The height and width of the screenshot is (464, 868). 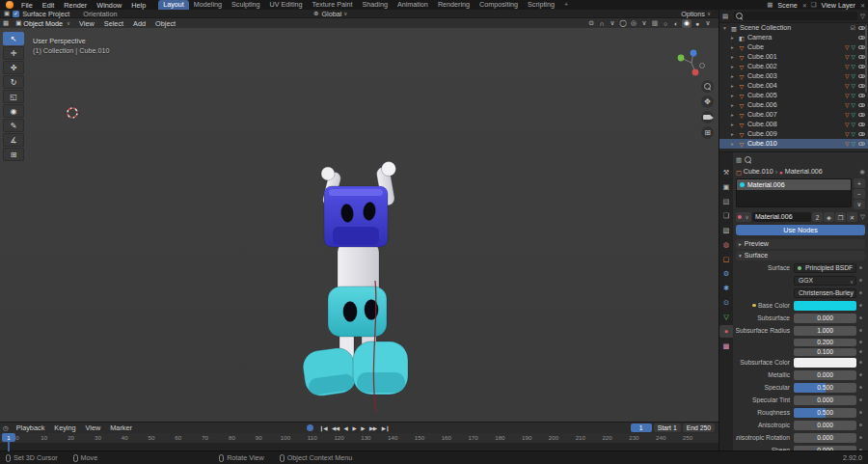 What do you see at coordinates (612, 23) in the screenshot?
I see `snap-dropdown-icon: ∨` at bounding box center [612, 23].